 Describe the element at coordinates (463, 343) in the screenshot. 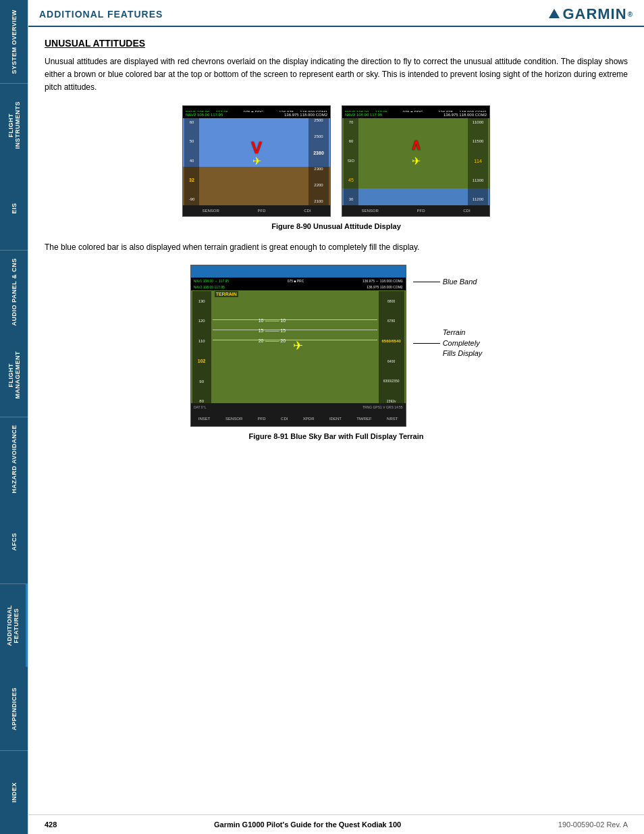

I see `annotation-text-terrain: Terrain Completely Fills Display` at that location.